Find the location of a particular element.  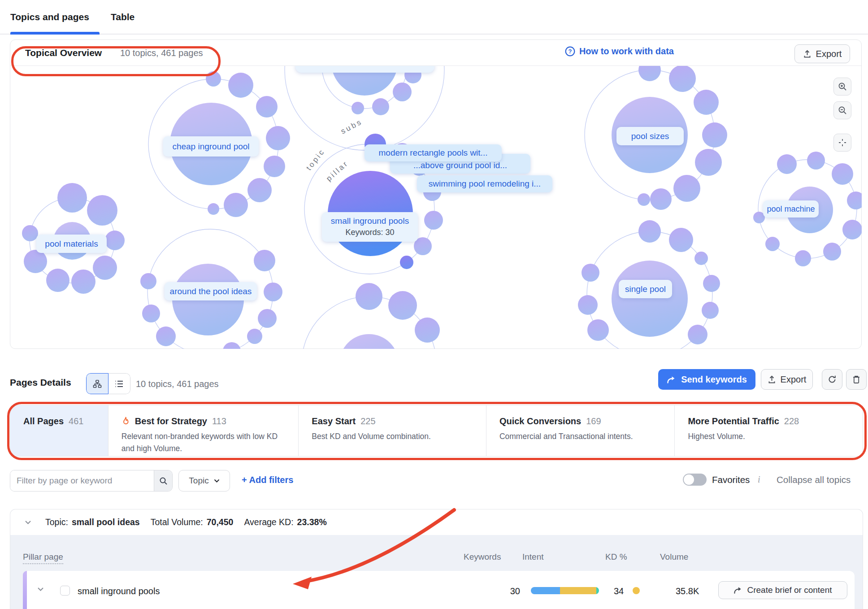

tab-more-potential-traffic-desc: Highest Volume. is located at coordinates (767, 437).